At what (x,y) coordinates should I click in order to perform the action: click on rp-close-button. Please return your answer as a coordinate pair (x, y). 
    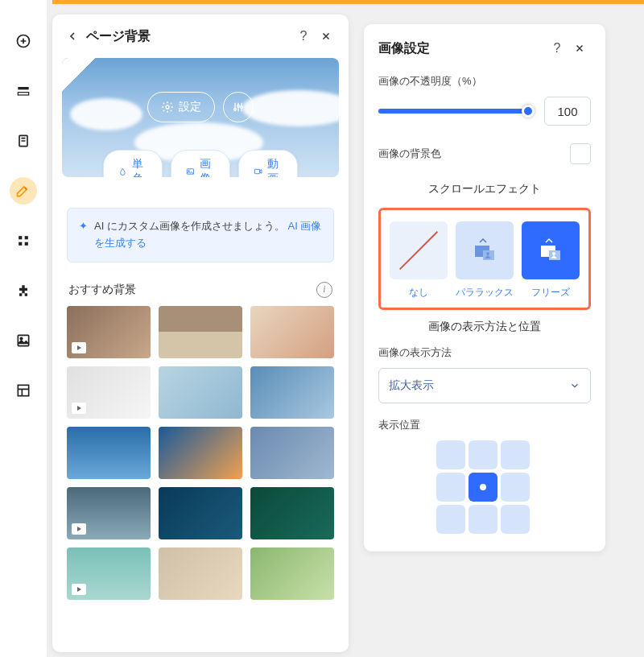
    Looking at the image, I should click on (580, 48).